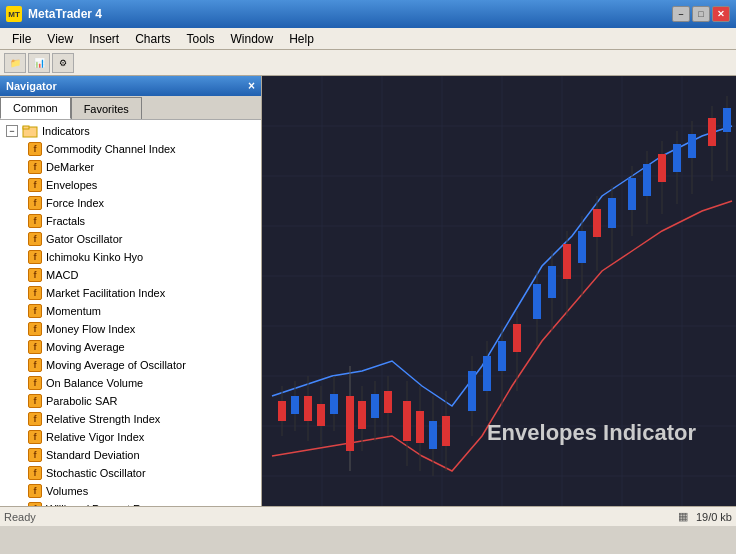 The image size is (736, 554). What do you see at coordinates (104, 39) in the screenshot?
I see `menu-insert: Insert` at bounding box center [104, 39].